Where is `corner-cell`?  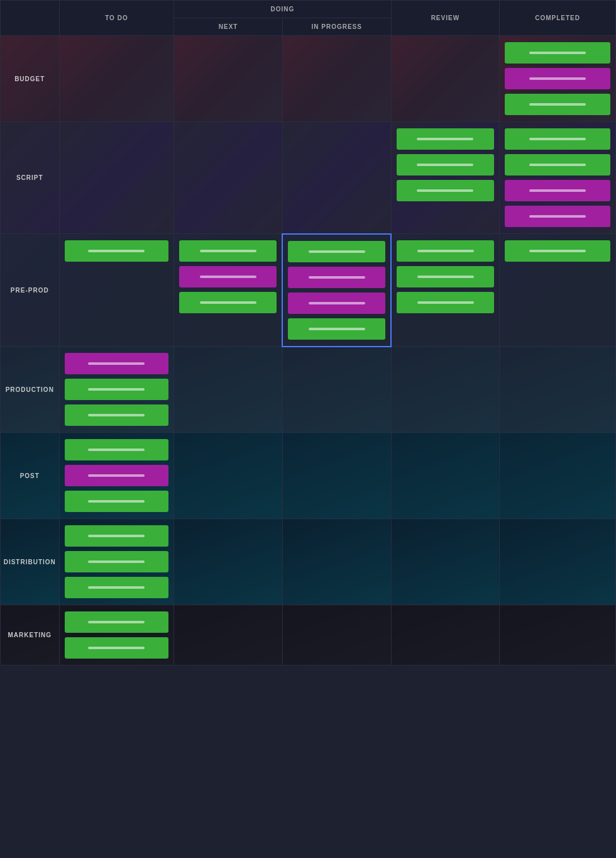 corner-cell is located at coordinates (30, 18).